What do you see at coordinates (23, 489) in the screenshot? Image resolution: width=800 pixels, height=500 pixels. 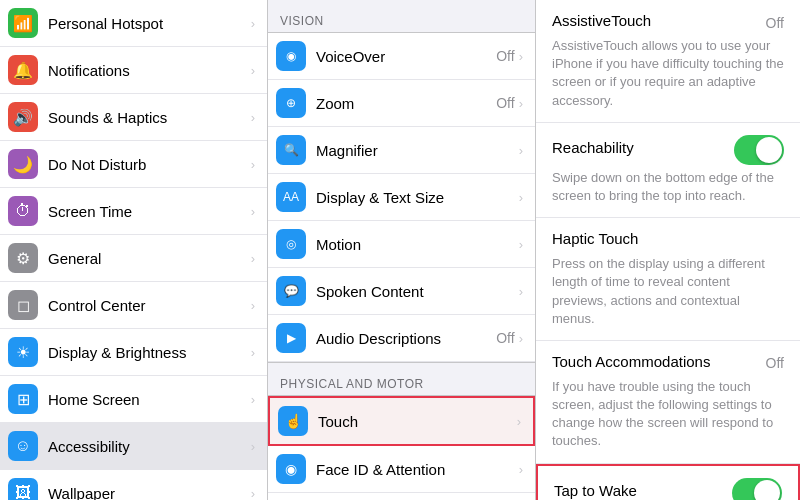 I see `wallpaper-icon: 🖼` at bounding box center [23, 489].